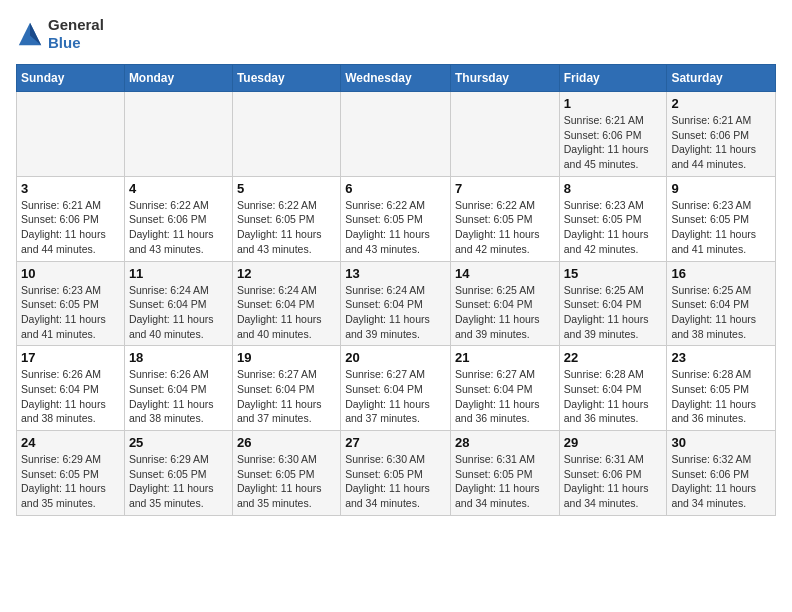  I want to click on calendar-cell: 16Sunrise: 6:25 AM Sunset: 6:04 PM Dayli…, so click(722, 304).